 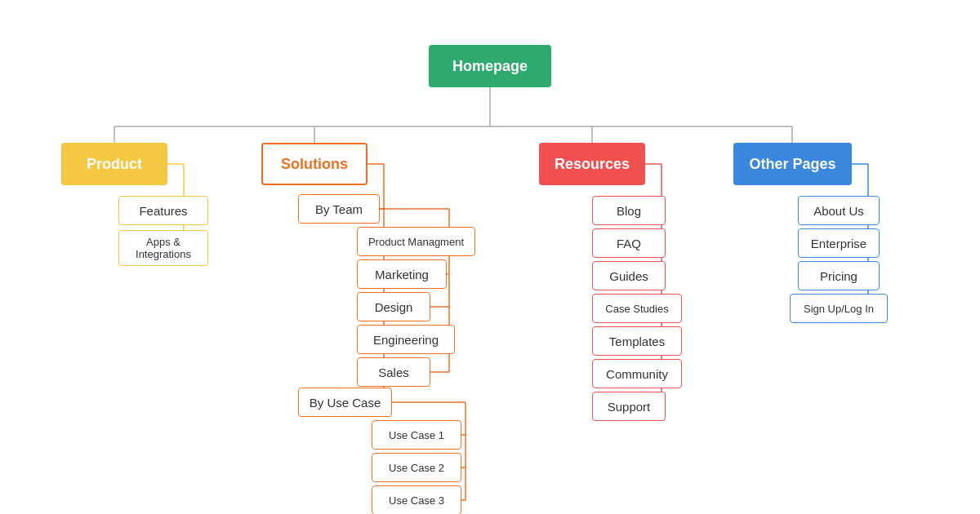 What do you see at coordinates (345, 402) in the screenshot?
I see `byusecase-node: By Use Case` at bounding box center [345, 402].